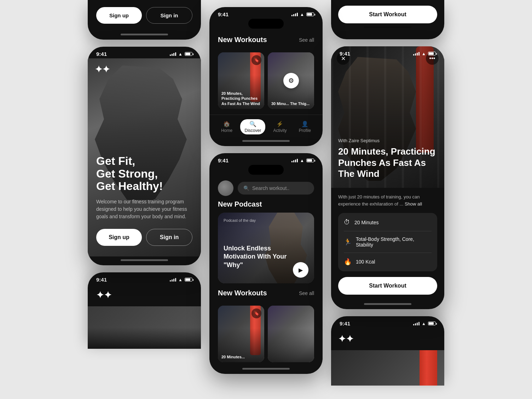 The image size is (532, 399). I want to click on status-icons-discover: ▲, so click(303, 15).